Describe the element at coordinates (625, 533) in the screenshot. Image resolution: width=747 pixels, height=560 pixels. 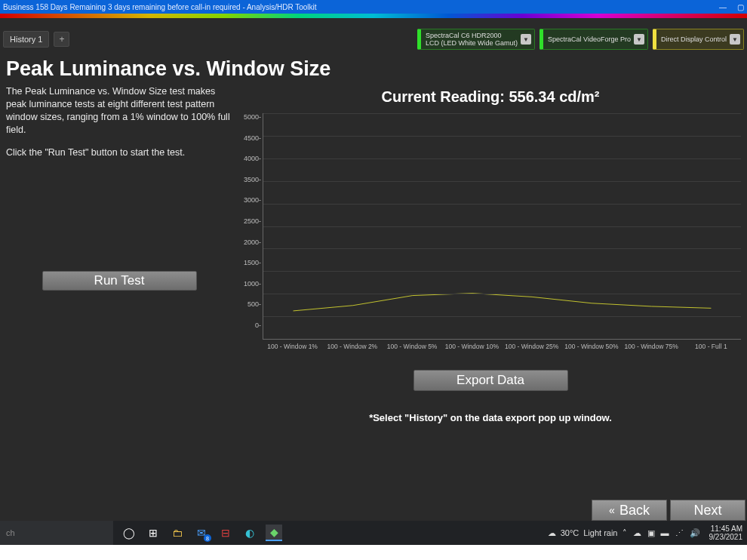
I see `tray-chevron-icon: ˄` at that location.